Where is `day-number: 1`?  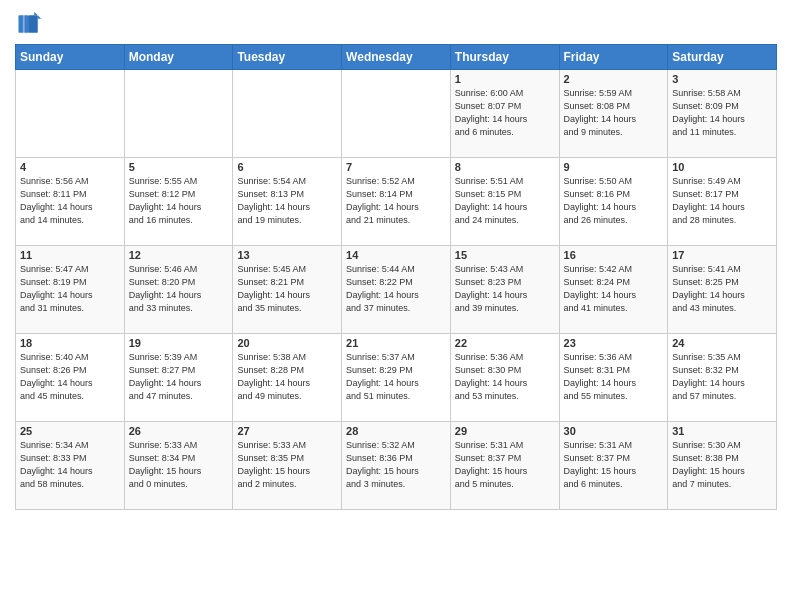
day-number: 1 is located at coordinates (505, 79).